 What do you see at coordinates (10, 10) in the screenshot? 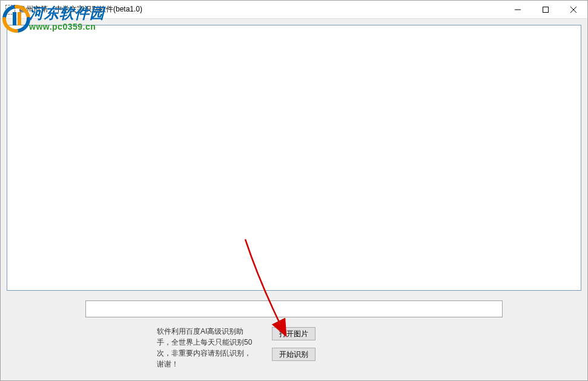
I see `app-icon` at bounding box center [10, 10].